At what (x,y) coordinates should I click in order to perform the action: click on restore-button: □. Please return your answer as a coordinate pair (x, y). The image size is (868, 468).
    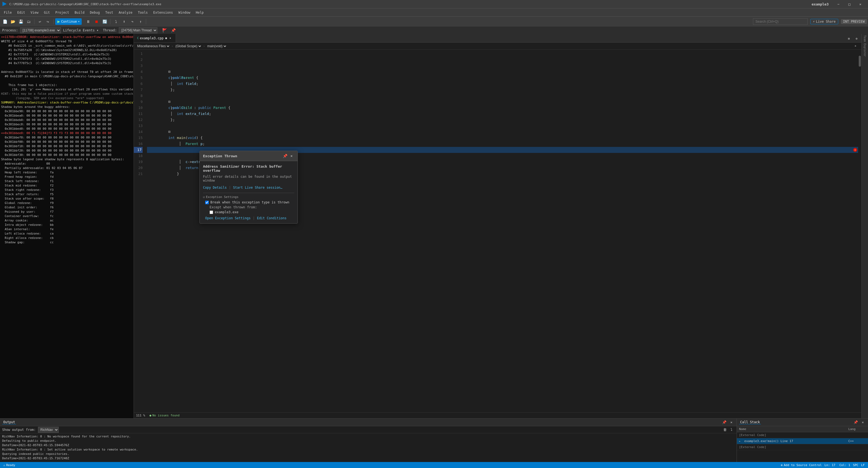
    Looking at the image, I should click on (849, 4).